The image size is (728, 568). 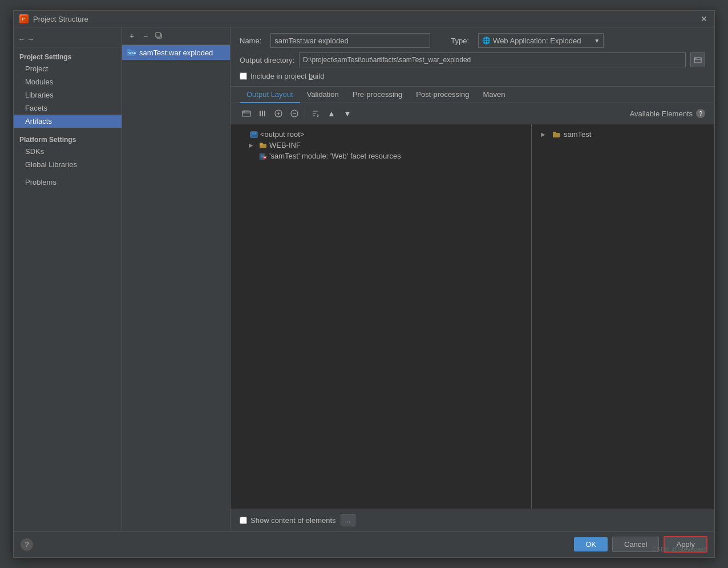 I want to click on sidebar-item-sdks: SDKs, so click(x=67, y=152).